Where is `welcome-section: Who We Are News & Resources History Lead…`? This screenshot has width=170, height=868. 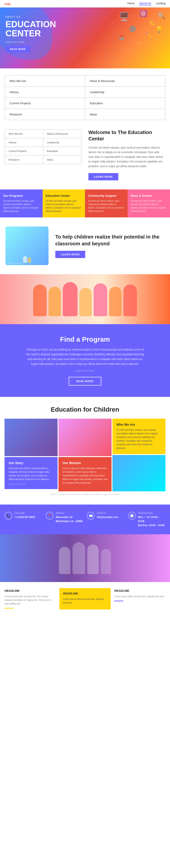
welcome-section: Who We Are News & Resources History Lead… is located at coordinates (85, 155).